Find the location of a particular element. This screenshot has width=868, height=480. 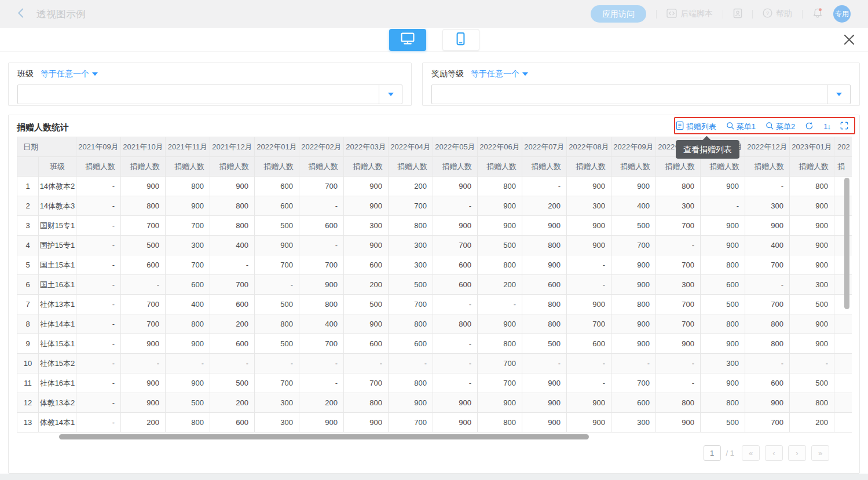

value-cell-partial is located at coordinates (843, 383).